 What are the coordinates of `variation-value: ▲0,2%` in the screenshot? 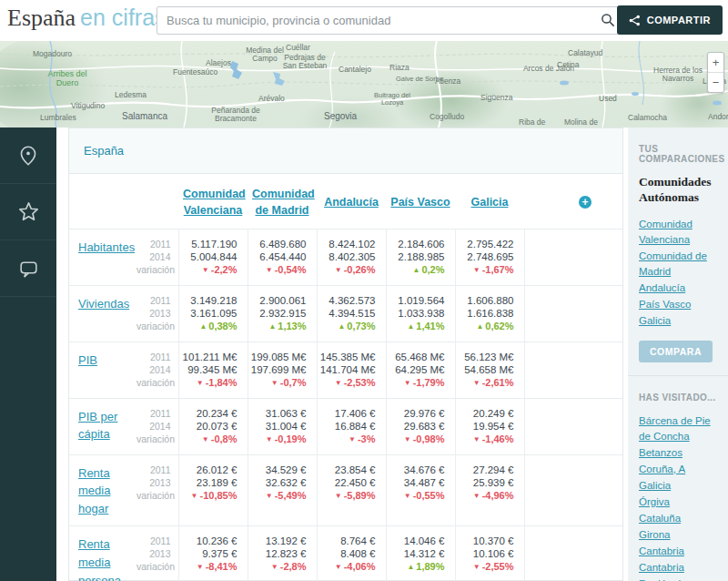 It's located at (416, 270).